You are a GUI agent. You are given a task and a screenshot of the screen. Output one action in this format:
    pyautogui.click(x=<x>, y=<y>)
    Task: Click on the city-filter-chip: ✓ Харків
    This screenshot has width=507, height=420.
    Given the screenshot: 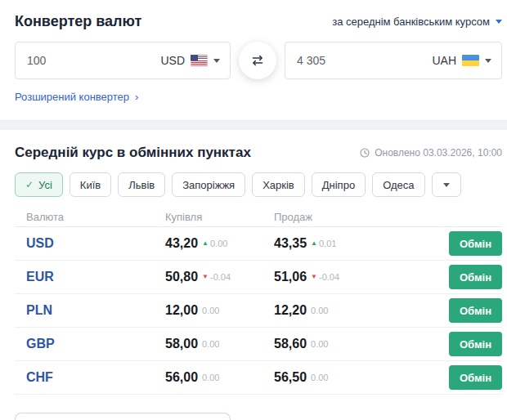 What is the action you would take?
    pyautogui.click(x=278, y=185)
    